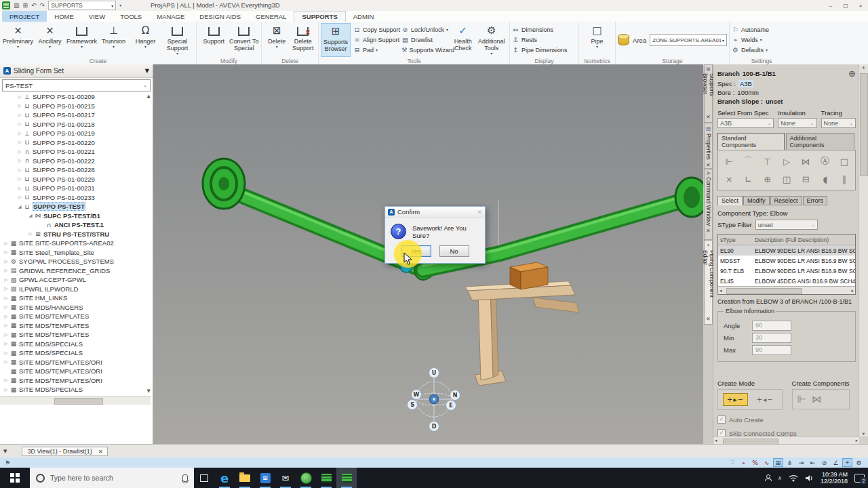  Describe the element at coordinates (5, 451) in the screenshot. I see `tab-list-dropdown-icon: ▼` at that location.